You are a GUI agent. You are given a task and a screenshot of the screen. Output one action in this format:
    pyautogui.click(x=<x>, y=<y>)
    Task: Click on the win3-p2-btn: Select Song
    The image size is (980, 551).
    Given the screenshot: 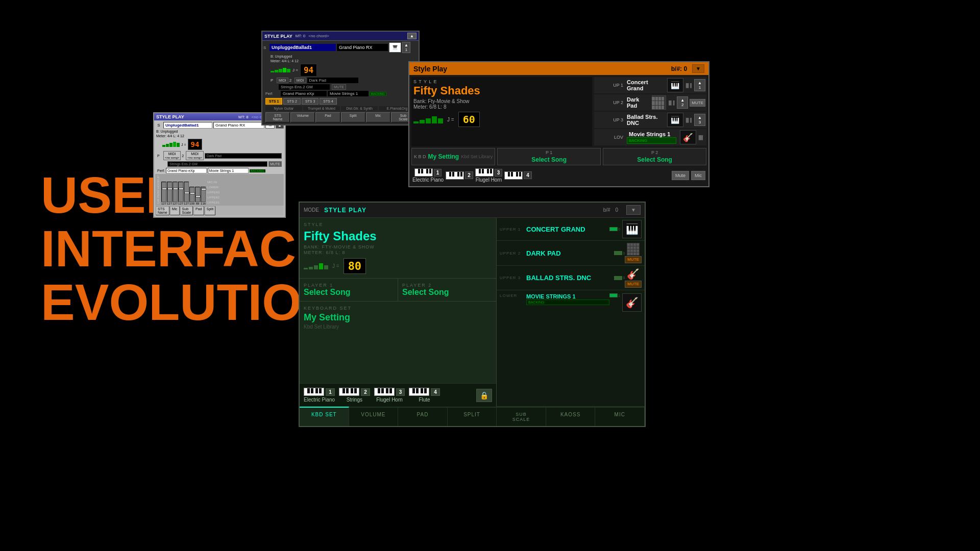 What is the action you would take?
    pyautogui.click(x=654, y=160)
    